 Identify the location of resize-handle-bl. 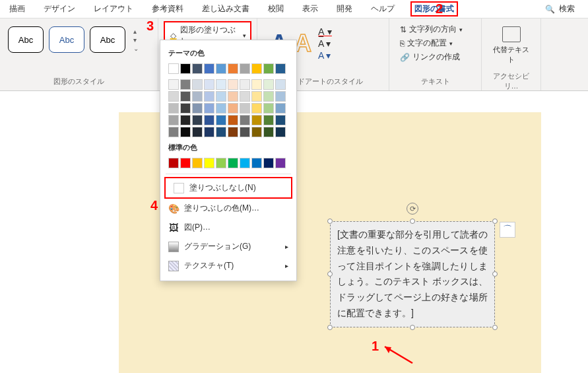
(330, 327).